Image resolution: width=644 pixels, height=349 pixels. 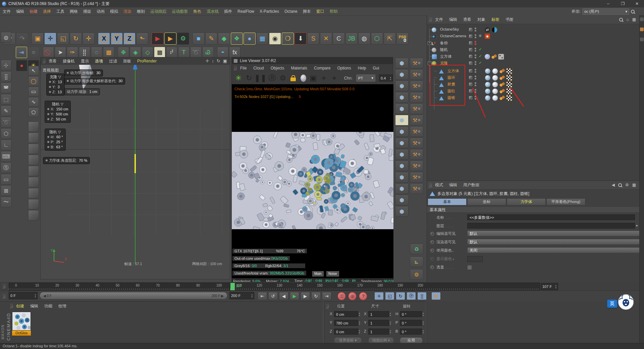 What do you see at coordinates (439, 19) in the screenshot?
I see `menu-item-文件: 文件` at bounding box center [439, 19].